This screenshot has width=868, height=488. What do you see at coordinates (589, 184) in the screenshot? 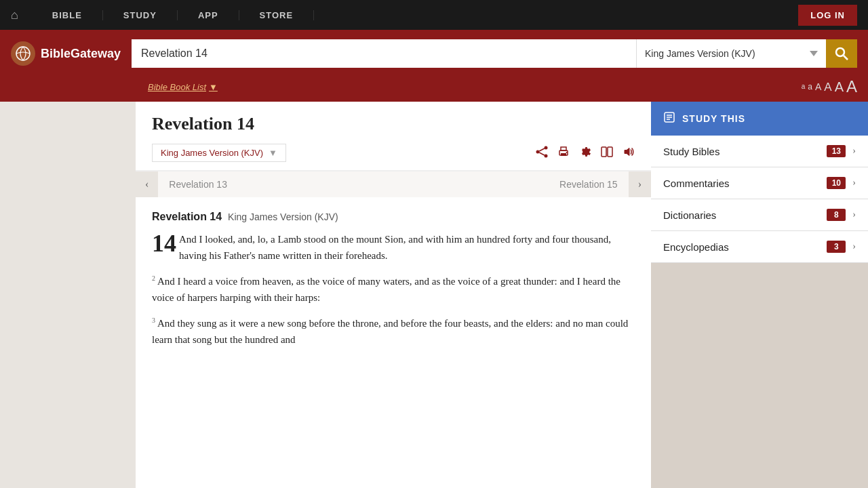
I see `next-chapter-label: Revelation 15` at bounding box center [589, 184].